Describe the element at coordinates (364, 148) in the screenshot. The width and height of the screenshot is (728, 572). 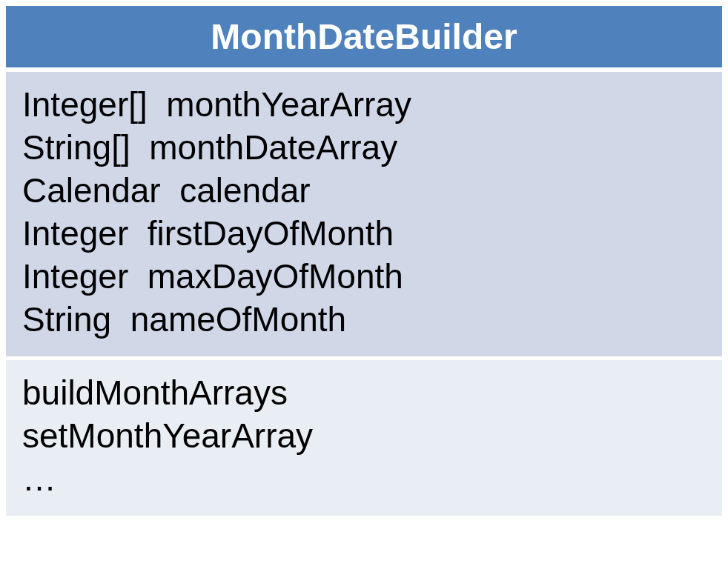
I see `attribute-line: String[] monthDateArray` at that location.